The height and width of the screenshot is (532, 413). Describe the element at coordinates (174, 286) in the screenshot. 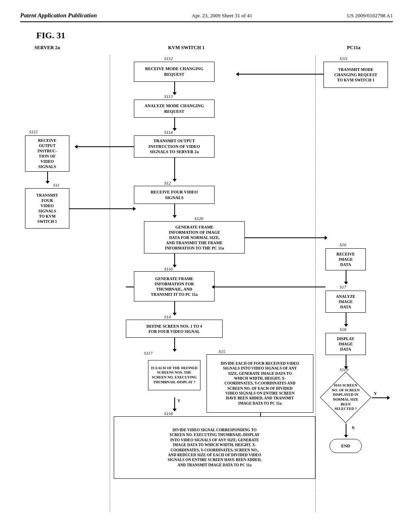

I see `box-generate-thumb: GENERATE FRAME INFORMATION FOR THUMBNAIL…` at that location.